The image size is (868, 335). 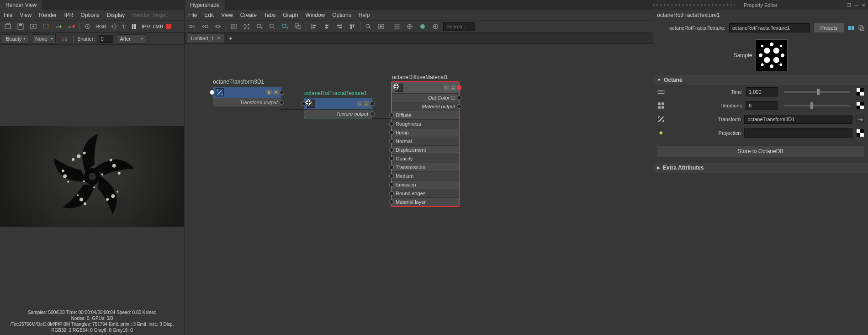 I want to click on presets-button: Presets, so click(x=829, y=28).